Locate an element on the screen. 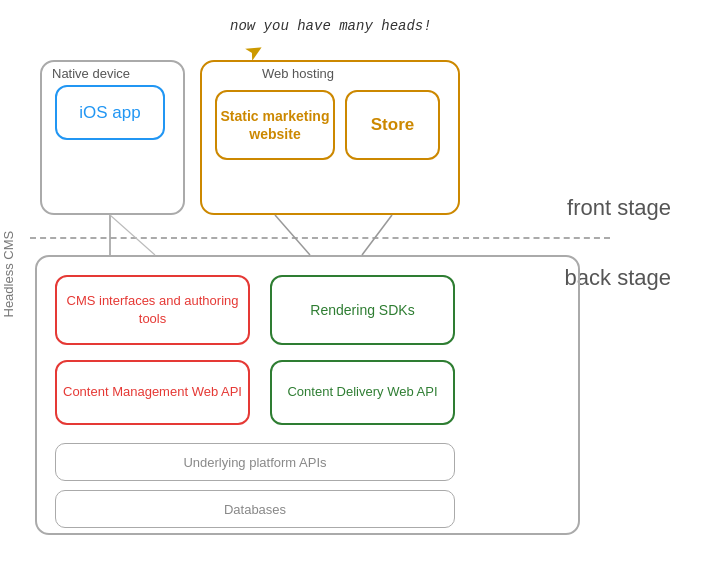  rendering-sdks-label: Rendering SDKs is located at coordinates (362, 310).